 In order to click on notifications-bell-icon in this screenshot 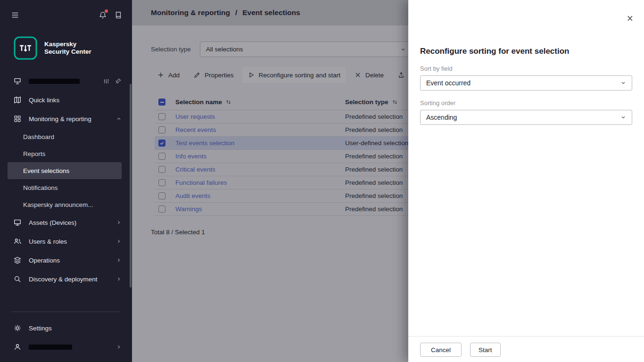, I will do `click(103, 15)`.